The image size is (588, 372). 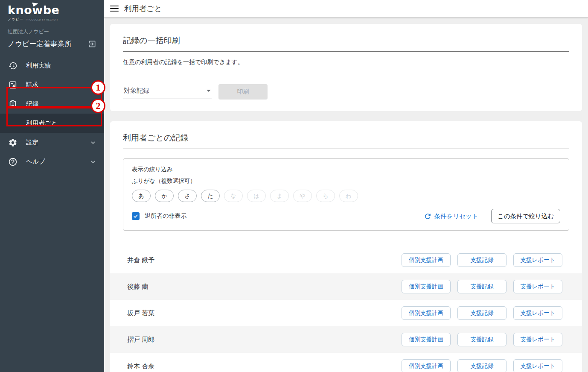 I want to click on kana-button-a: あ, so click(x=141, y=196).